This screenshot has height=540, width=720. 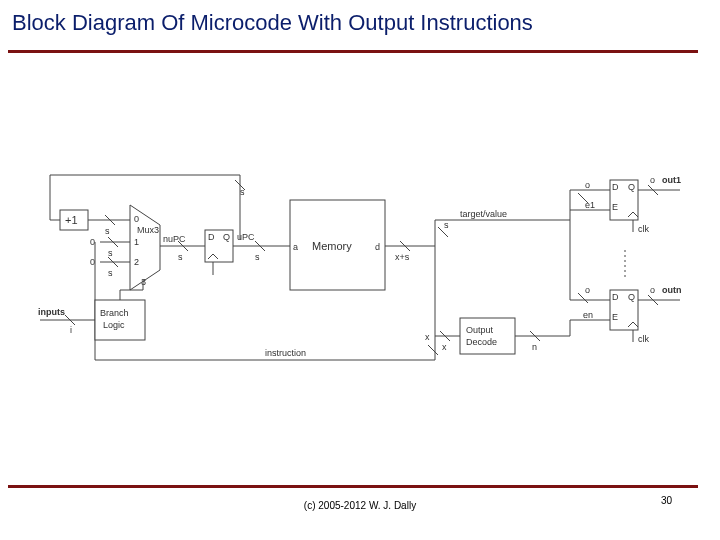 I want to click on upc-d: D, so click(x=212, y=237).